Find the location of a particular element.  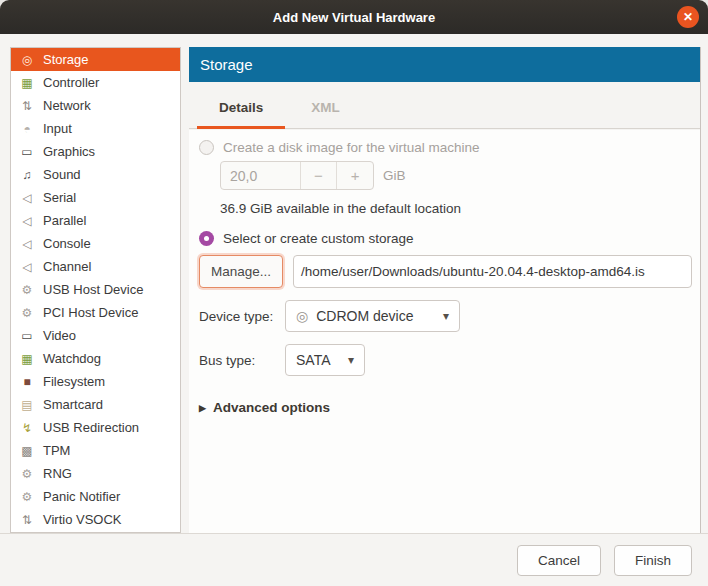

pci-host-gears-icon: ⚙ is located at coordinates (27, 313).